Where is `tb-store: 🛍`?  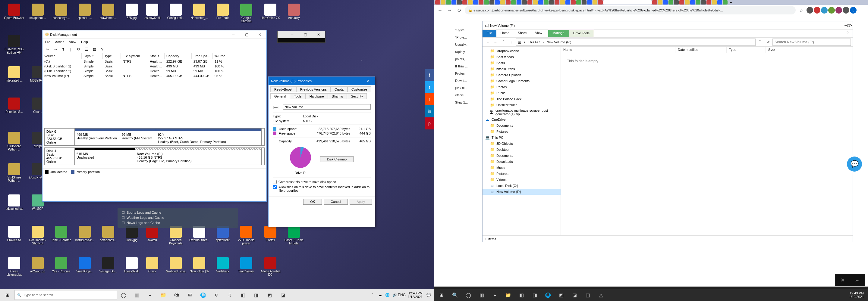 tb-store: 🛍 is located at coordinates (177, 295).